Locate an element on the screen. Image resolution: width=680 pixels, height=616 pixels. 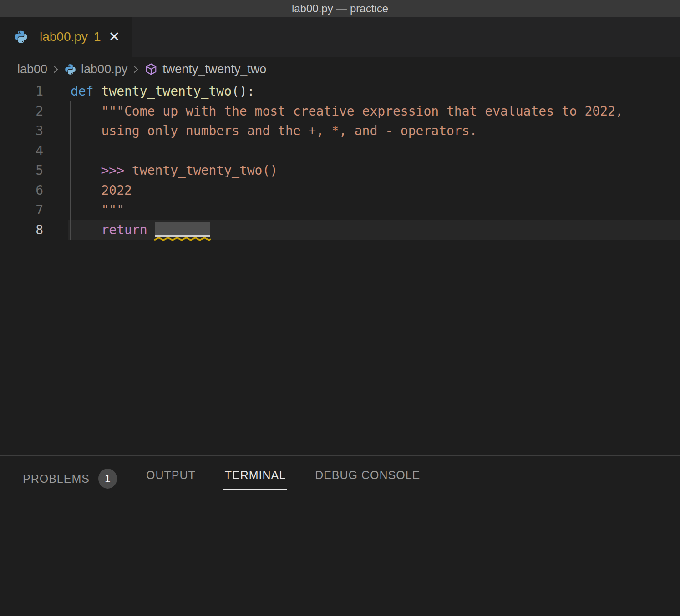
code-line-text: """Come up with the most creative expres… is located at coordinates (347, 111).